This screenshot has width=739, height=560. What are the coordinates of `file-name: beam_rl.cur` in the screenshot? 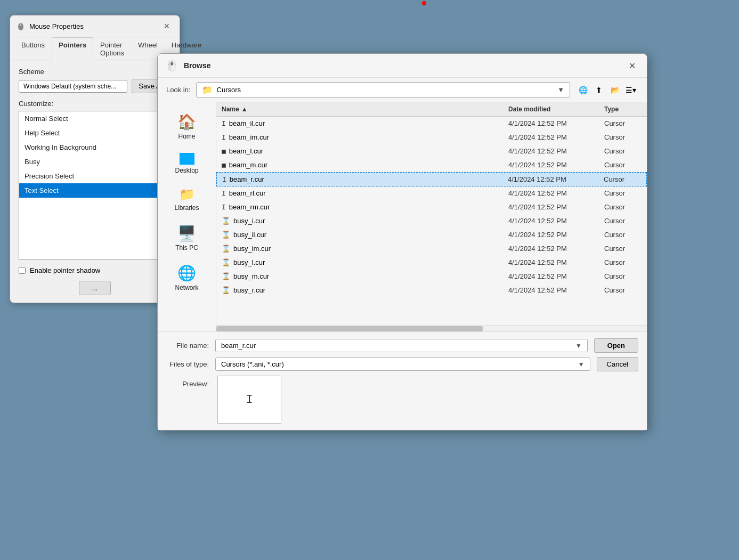 It's located at (247, 193).